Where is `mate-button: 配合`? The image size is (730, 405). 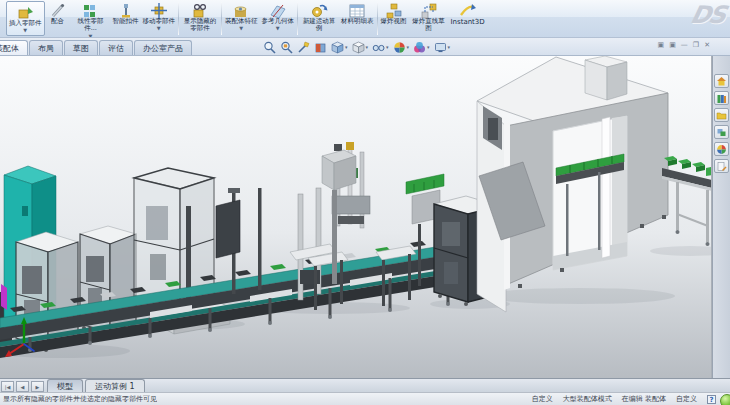 mate-button: 配合 is located at coordinates (58, 18).